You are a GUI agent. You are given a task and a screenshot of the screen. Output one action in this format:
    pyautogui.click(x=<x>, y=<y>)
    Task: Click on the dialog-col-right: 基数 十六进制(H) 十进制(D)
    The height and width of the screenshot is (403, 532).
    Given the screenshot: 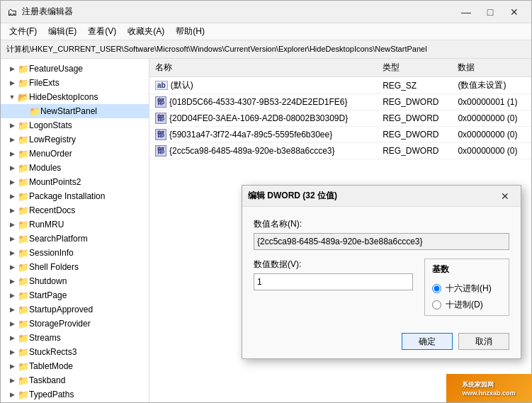 What is the action you would take?
    pyautogui.click(x=467, y=288)
    